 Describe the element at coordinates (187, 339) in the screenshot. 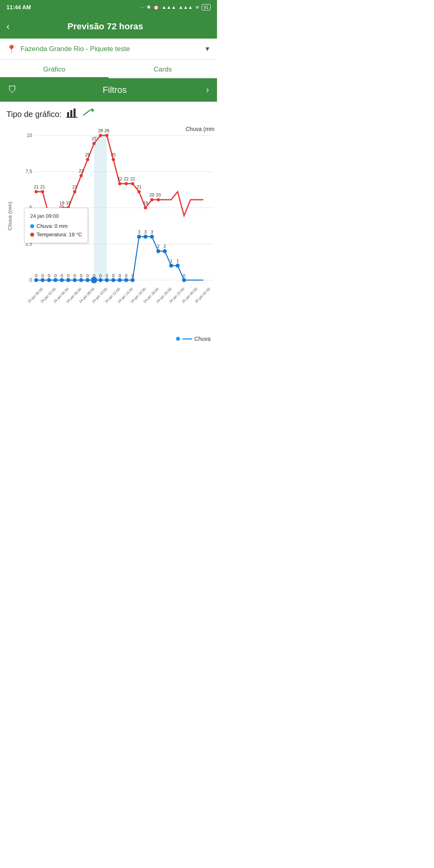

I see `legend-chuva-line` at that location.